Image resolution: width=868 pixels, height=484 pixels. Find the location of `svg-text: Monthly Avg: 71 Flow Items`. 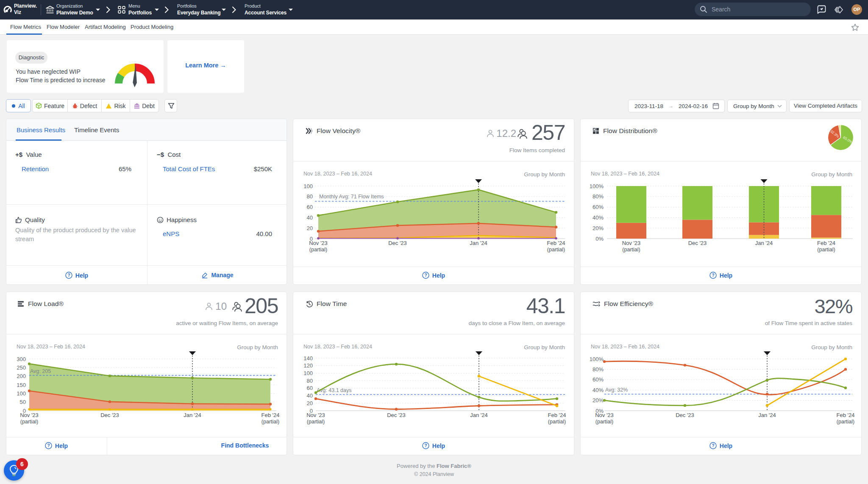

svg-text: Monthly Avg: 71 Flow Items is located at coordinates (352, 197).